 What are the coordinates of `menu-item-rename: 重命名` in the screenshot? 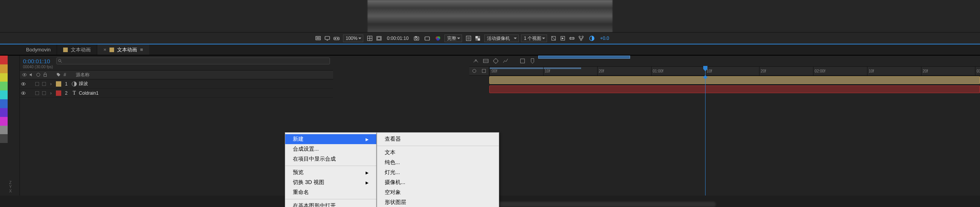 It's located at (331, 192).